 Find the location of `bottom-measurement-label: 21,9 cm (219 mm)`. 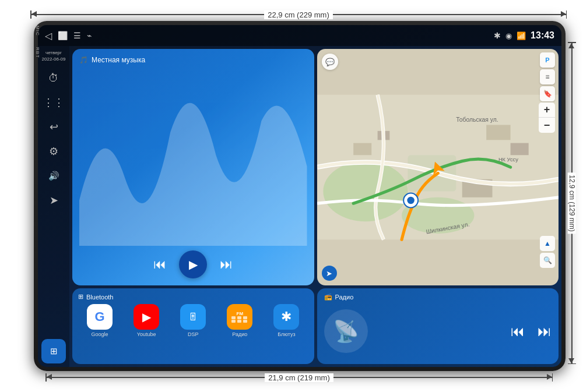

bottom-measurement-label: 21,9 cm (219 mm) is located at coordinates (298, 377).